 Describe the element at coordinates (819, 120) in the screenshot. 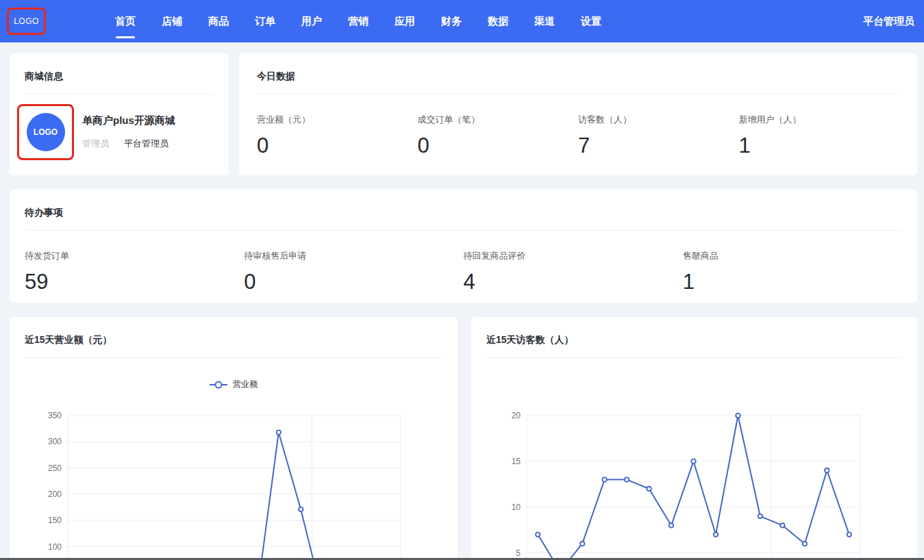

I see `stat-label: 新增用户（人）` at that location.